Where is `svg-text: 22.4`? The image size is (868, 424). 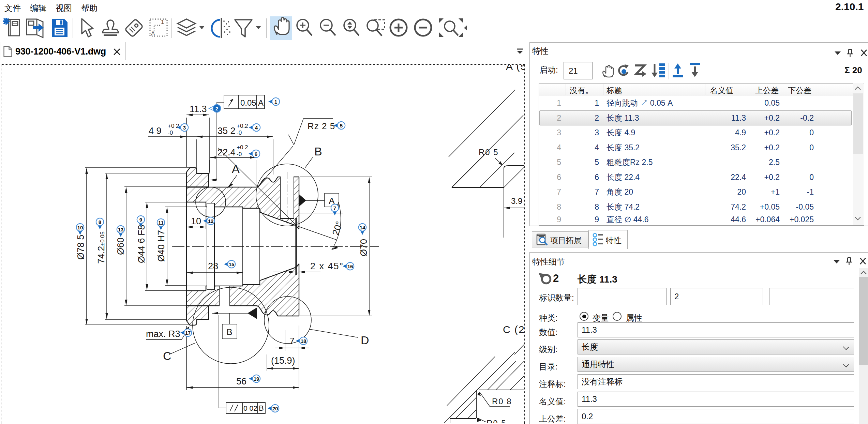
svg-text: 22.4 is located at coordinates (226, 152).